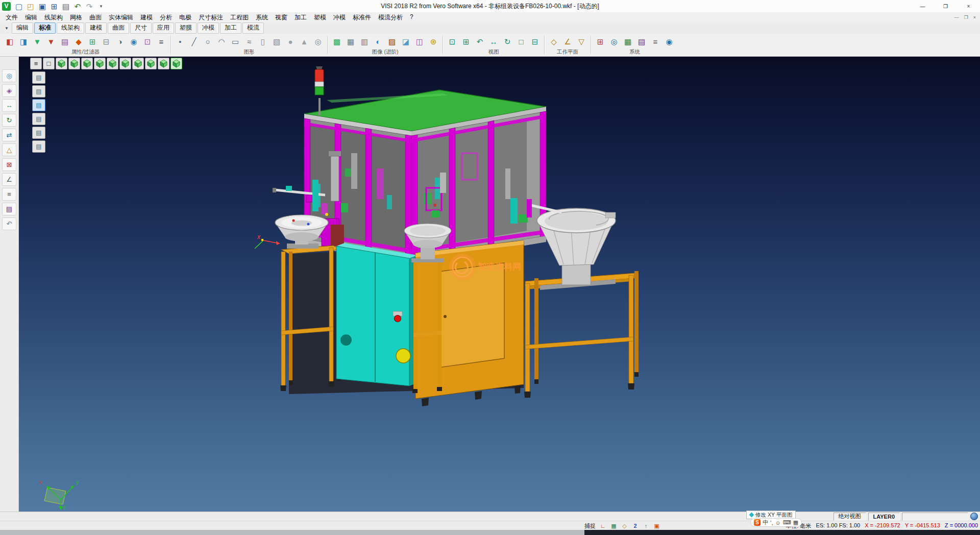 Image resolution: width=980 pixels, height=535 pixels. I want to click on mirror-entity-icon: ⇄, so click(9, 135).